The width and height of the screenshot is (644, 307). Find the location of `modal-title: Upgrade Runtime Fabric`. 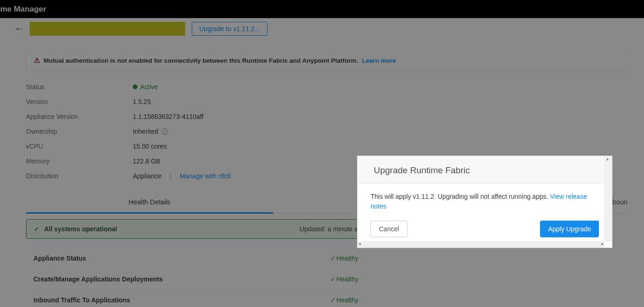

modal-title: Upgrade Runtime Fabric is located at coordinates (485, 170).